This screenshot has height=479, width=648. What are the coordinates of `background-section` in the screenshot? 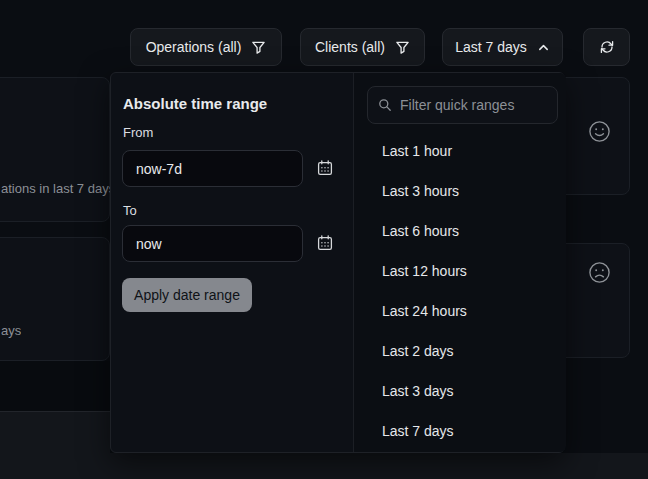 It's located at (55, 386).